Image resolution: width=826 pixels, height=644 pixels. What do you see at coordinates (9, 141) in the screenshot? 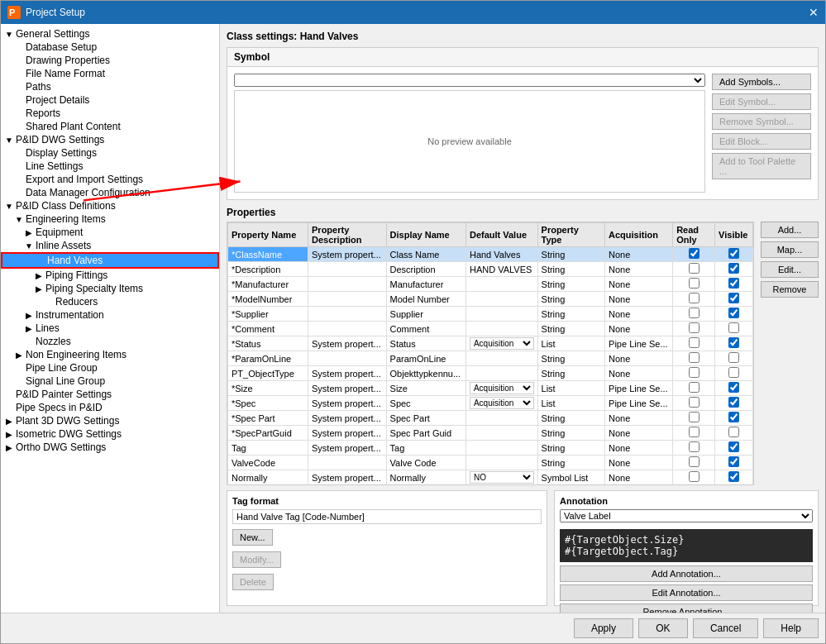
I see `tree-toggle-pandid: ▼` at bounding box center [9, 141].